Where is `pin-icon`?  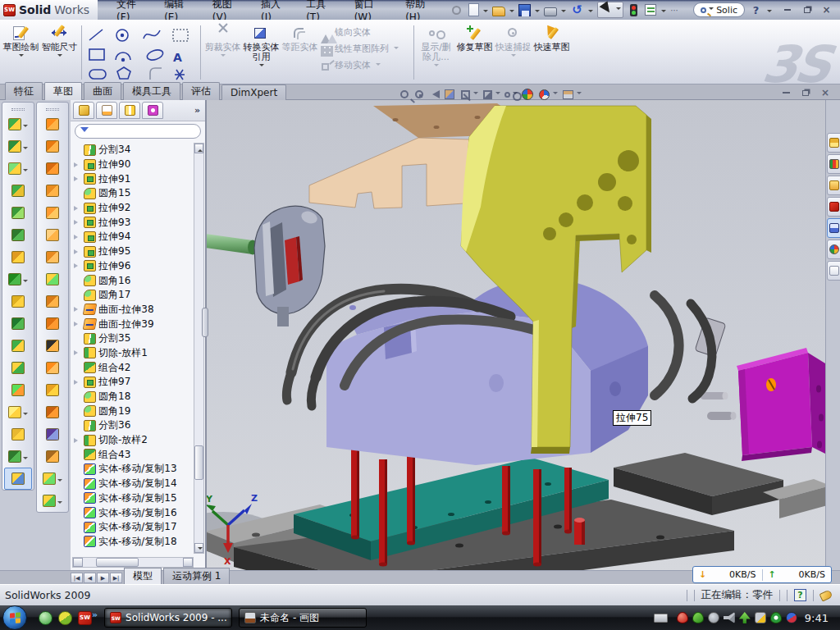 pin-icon is located at coordinates (456, 10).